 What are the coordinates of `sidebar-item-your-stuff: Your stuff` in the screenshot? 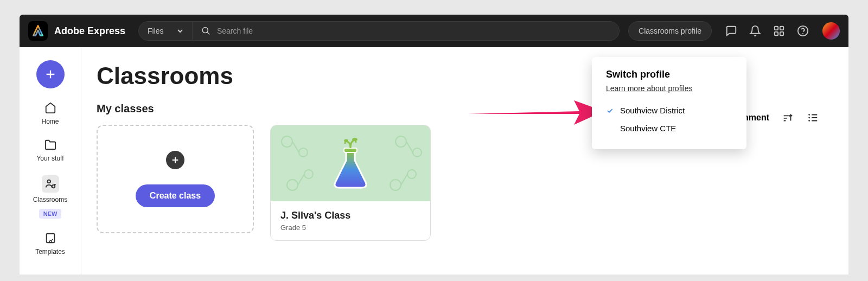 It's located at (50, 150).